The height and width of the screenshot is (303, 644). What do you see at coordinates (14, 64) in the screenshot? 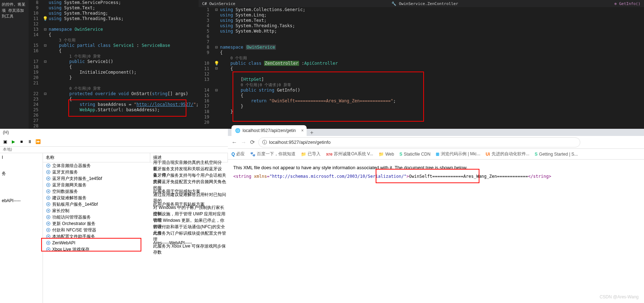
I see `toolbox-tip: 的控件。将某项 存其添加到工具` at bounding box center [14, 64].